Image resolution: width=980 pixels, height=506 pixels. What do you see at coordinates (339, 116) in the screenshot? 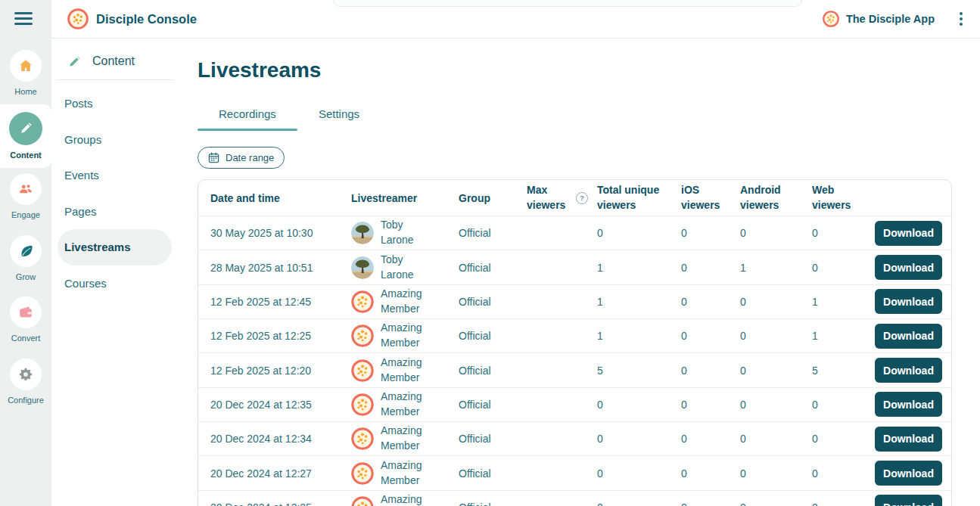
I see `tab-settings: Settings` at bounding box center [339, 116].